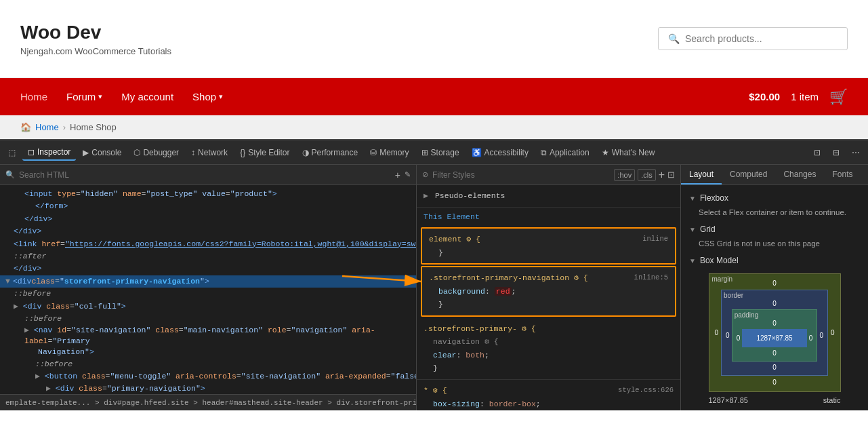 The width and height of the screenshot is (868, 447). Describe the element at coordinates (84, 96) in the screenshot. I see `nav-item-forum: Forum ▾` at that location.